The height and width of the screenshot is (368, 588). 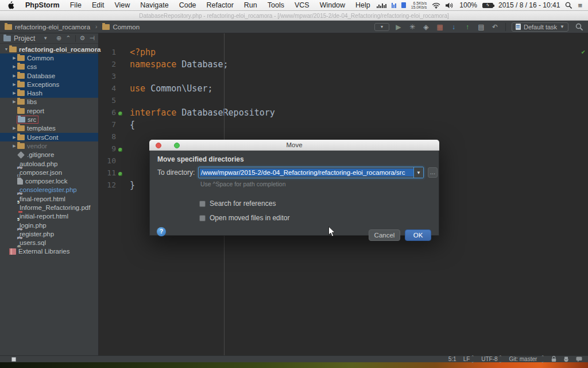 What do you see at coordinates (49, 199) in the screenshot?
I see `tree-item-final-report-html: final-report.html` at bounding box center [49, 199].